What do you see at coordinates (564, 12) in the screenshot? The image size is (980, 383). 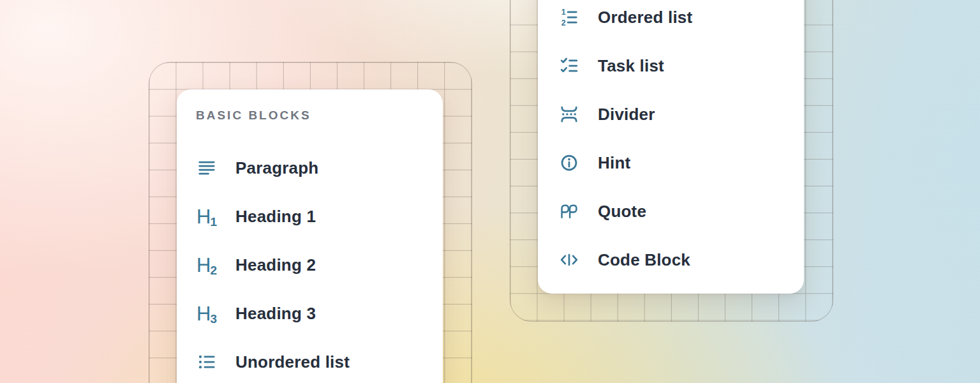 I see `svg-text: 1` at bounding box center [564, 12].